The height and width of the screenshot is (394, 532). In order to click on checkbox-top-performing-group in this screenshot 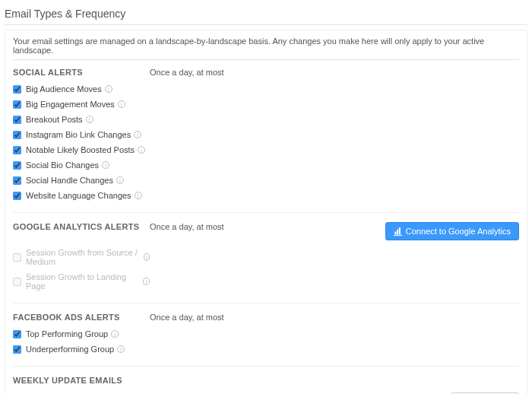, I will do `click(17, 335)`.